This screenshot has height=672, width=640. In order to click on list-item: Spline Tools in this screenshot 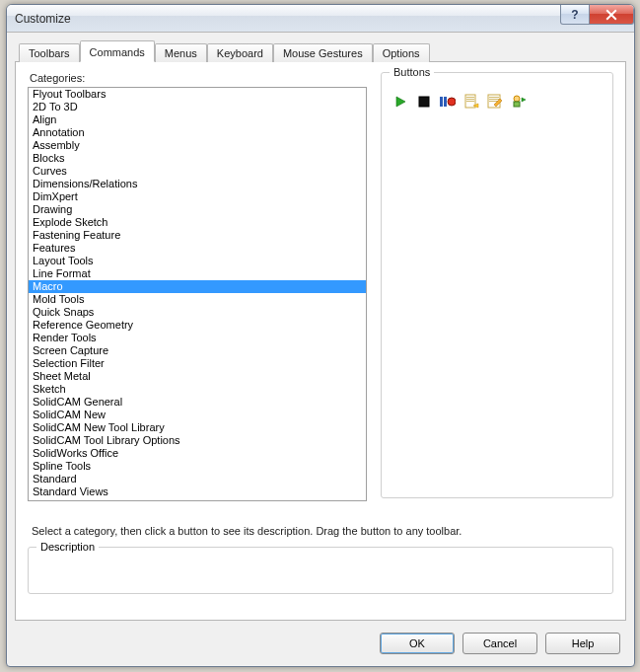, I will do `click(197, 466)`.